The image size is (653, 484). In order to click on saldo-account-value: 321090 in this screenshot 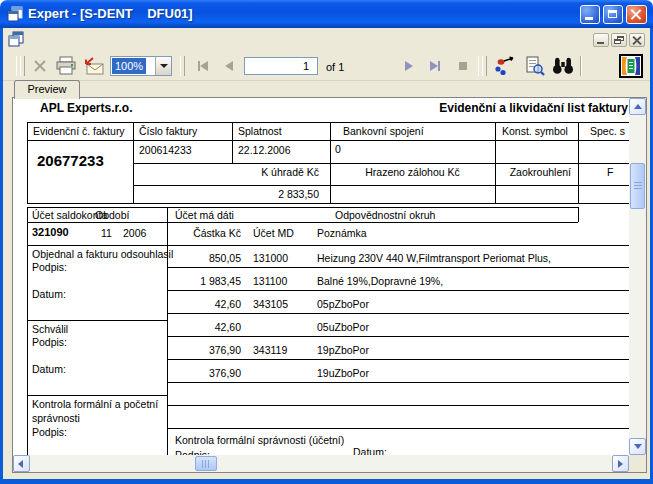, I will do `click(50, 232)`.